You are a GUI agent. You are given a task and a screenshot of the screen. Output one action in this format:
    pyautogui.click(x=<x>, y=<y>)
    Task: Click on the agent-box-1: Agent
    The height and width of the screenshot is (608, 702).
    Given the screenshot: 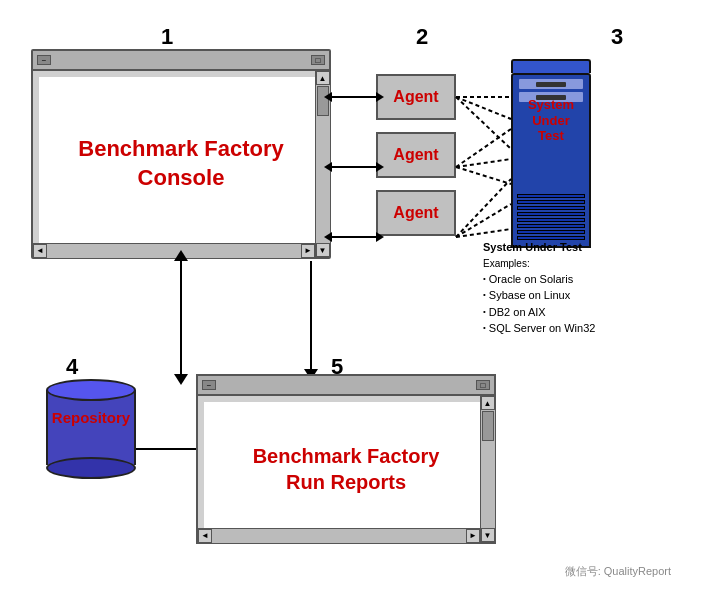 What is the action you would take?
    pyautogui.click(x=416, y=97)
    